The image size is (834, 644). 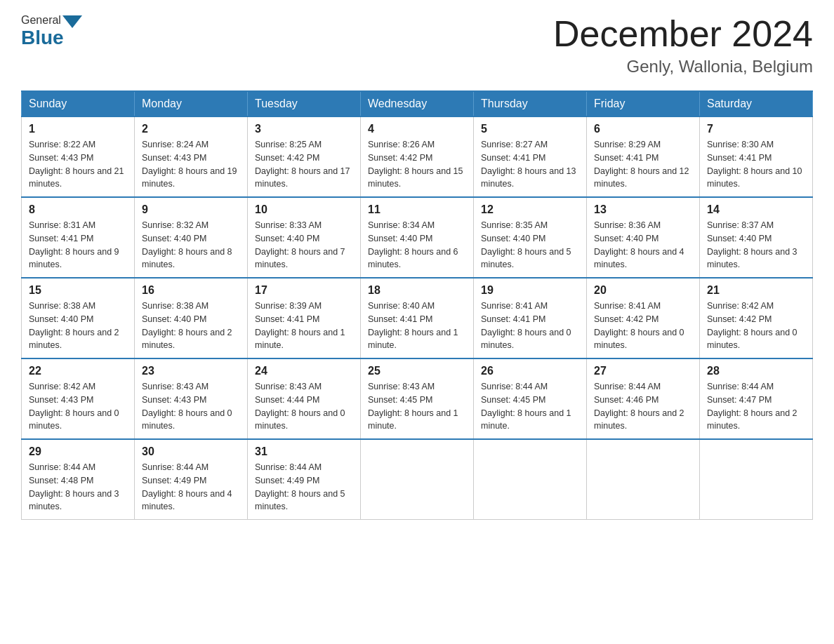 I want to click on day-info: Sunrise: 8:37 AM Sunset: 4:40 PM Dayligh…, so click(x=756, y=246).